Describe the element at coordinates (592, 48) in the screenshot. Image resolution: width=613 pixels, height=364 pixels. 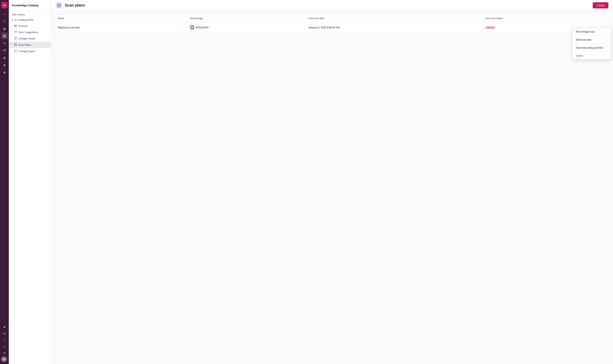
I see `menu-item-download-debug-archive: Download debug archive` at that location.